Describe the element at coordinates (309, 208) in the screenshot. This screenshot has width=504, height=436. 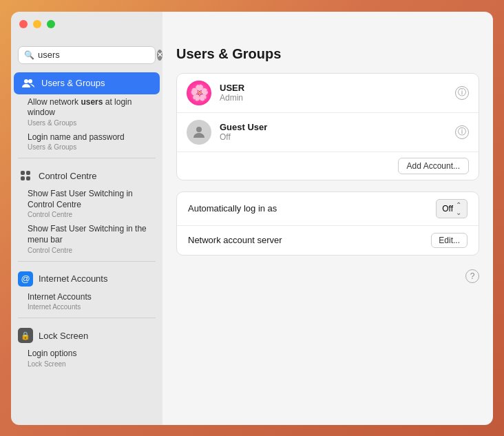
I see `auto-login-label: Automatically log in as` at that location.